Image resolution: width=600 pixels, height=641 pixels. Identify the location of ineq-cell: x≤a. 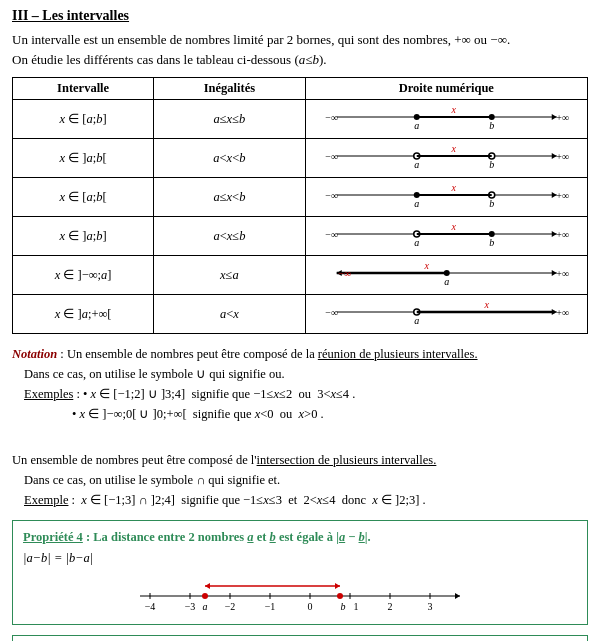
(230, 276).